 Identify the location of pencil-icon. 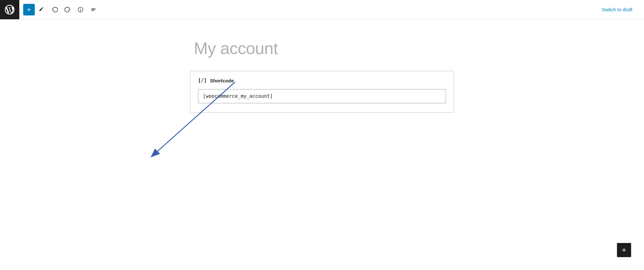
(42, 10).